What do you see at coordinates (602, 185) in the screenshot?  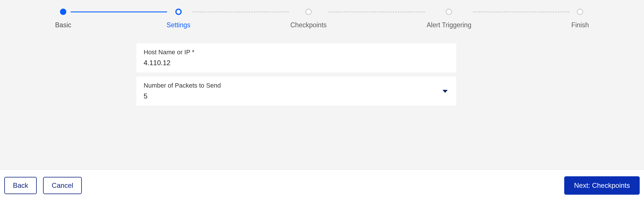 I see `next-button: Next: Checkpoints` at bounding box center [602, 185].